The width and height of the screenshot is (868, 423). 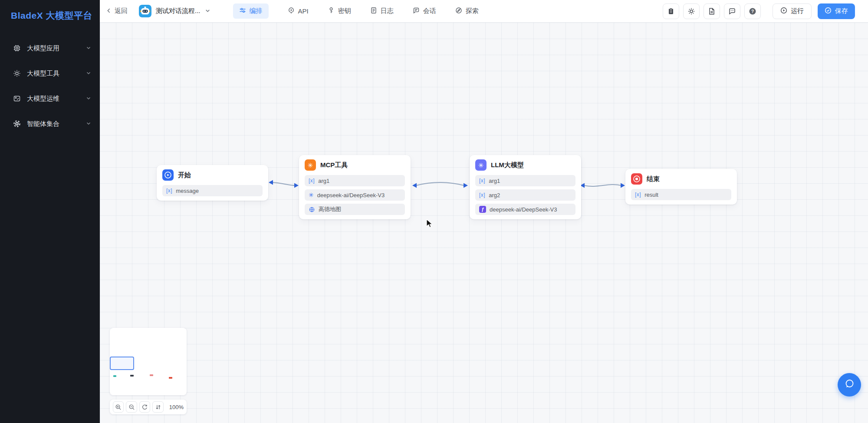 I want to click on chevron-left-icon, so click(x=108, y=11).